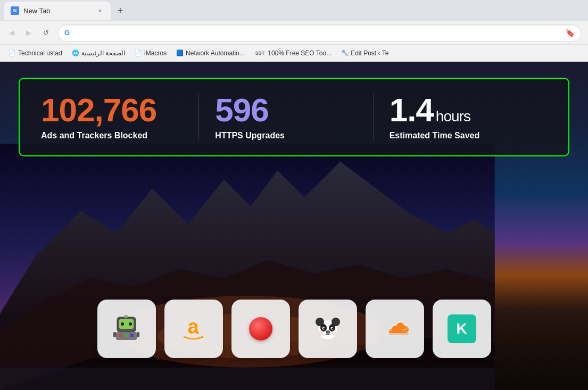 The height and width of the screenshot is (390, 588). I want to click on bookmark-label: 100% Free SEO Too..., so click(300, 53).